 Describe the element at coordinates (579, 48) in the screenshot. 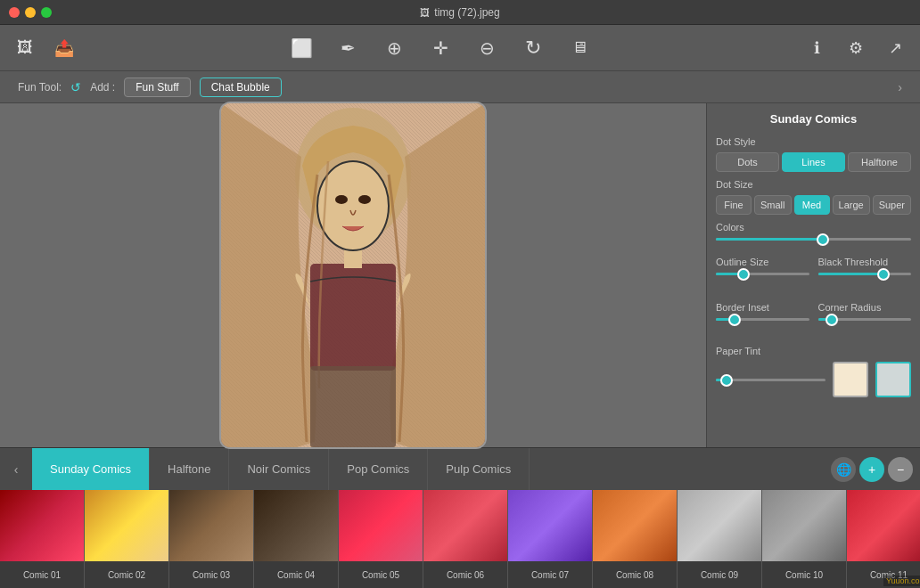

I see `monitor-button: 🖥` at that location.